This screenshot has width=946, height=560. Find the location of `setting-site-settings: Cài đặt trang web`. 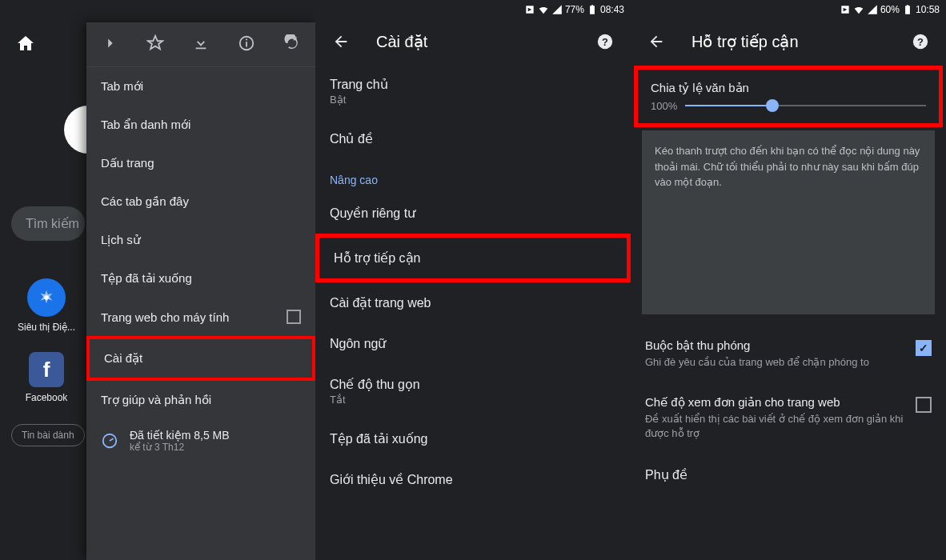

setting-site-settings: Cài đặt trang web is located at coordinates (473, 302).